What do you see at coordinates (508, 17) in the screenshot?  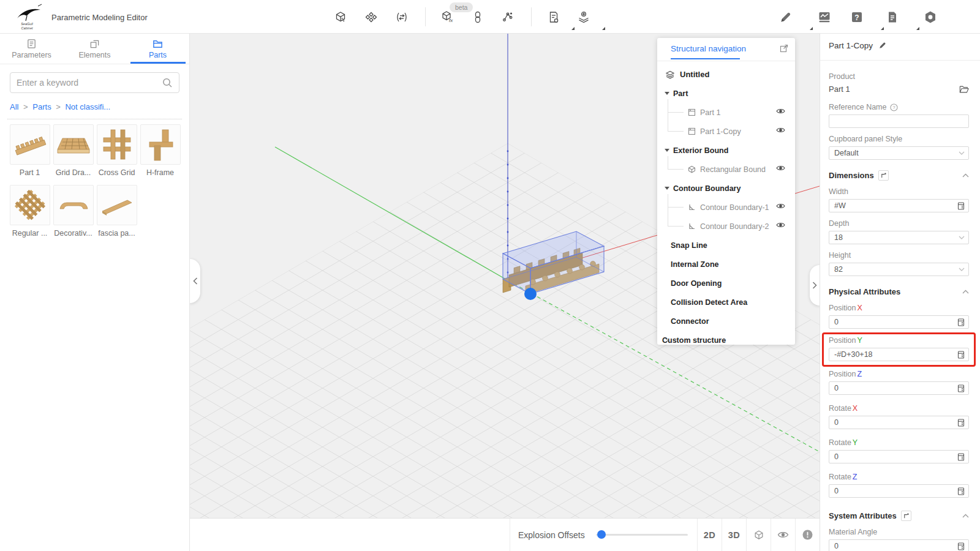 I see `node-graph-icon` at bounding box center [508, 17].